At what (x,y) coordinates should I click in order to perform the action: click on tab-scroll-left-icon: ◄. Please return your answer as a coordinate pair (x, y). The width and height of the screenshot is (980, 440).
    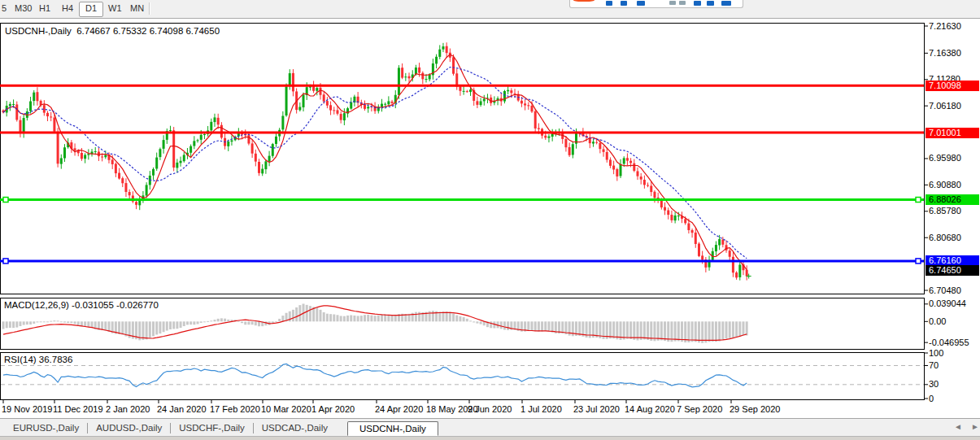
    Looking at the image, I should click on (958, 426).